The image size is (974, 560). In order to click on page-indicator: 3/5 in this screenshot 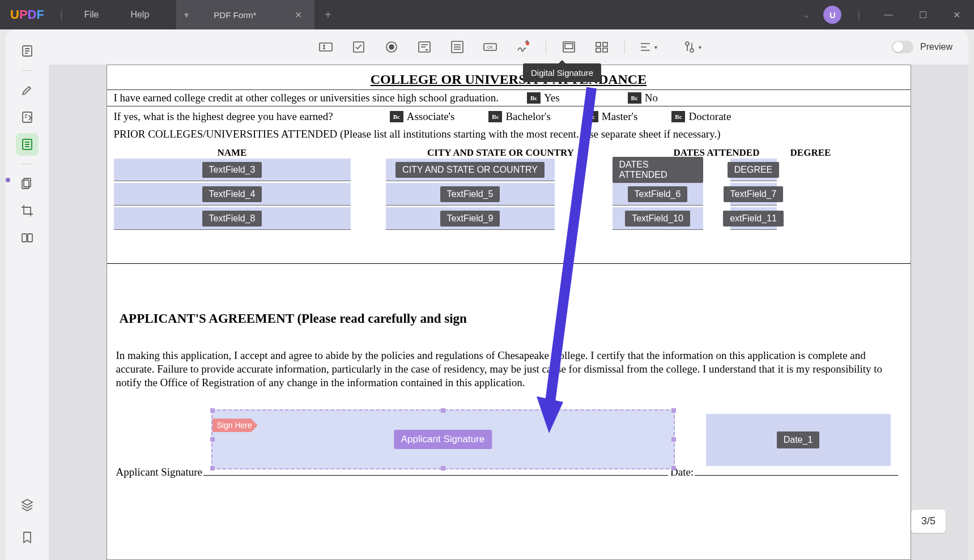, I will do `click(928, 521)`.